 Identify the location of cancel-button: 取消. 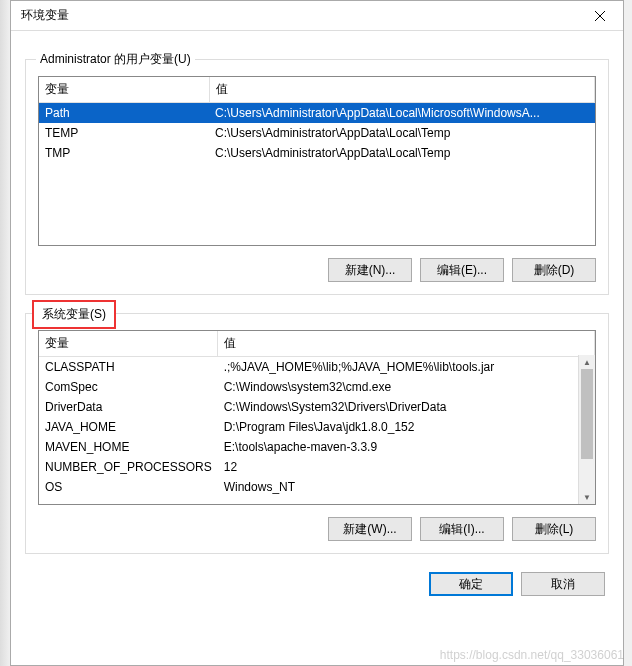
(563, 584).